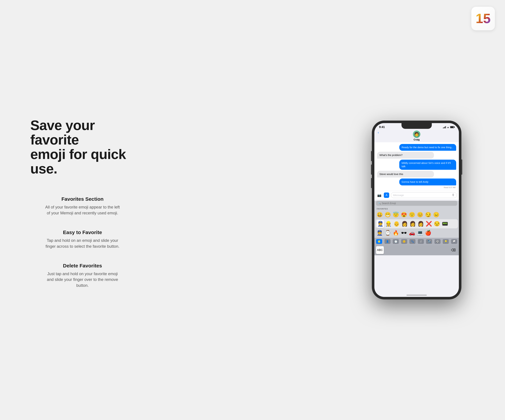 The width and height of the screenshot is (505, 420). Describe the element at coordinates (429, 224) in the screenshot. I see `emoji-cell-cross: ❌` at that location.